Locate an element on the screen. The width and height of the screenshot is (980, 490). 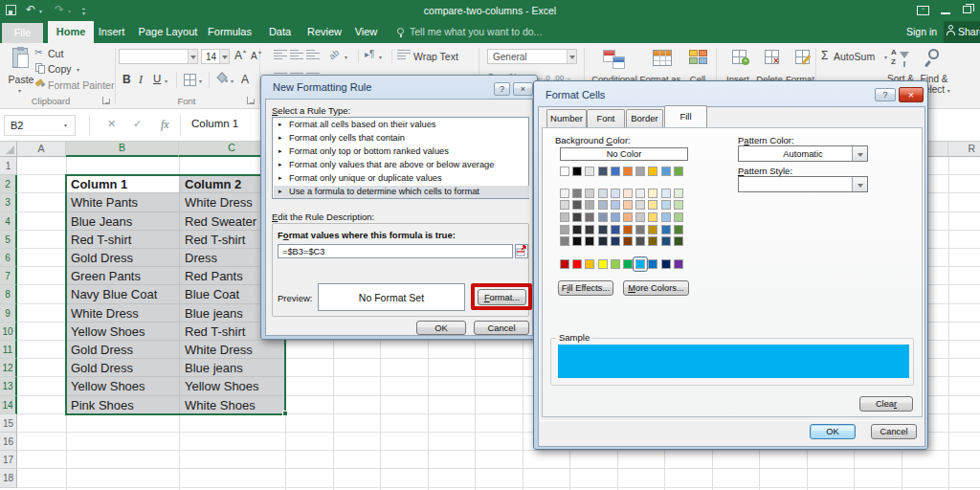
italic-button: I is located at coordinates (141, 80).